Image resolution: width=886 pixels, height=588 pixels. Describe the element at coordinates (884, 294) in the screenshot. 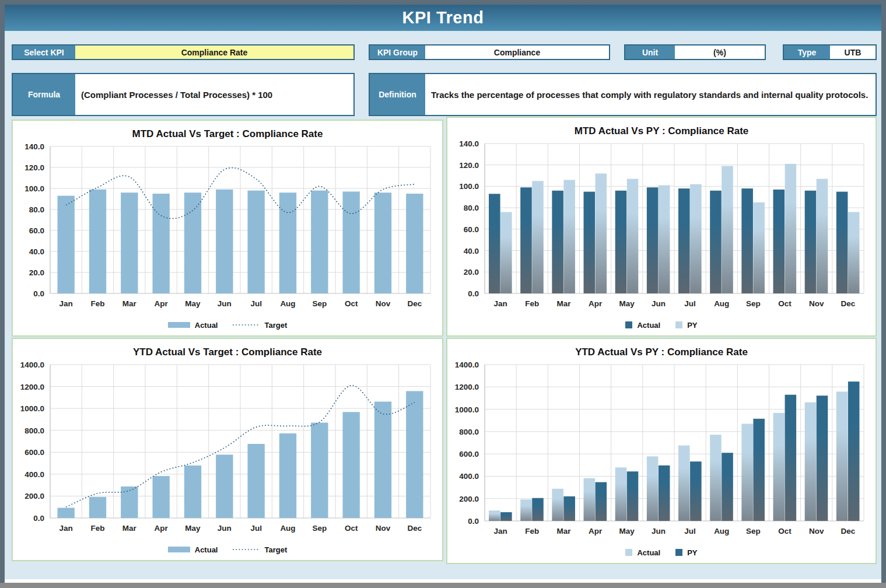

I see `window-border-right` at that location.